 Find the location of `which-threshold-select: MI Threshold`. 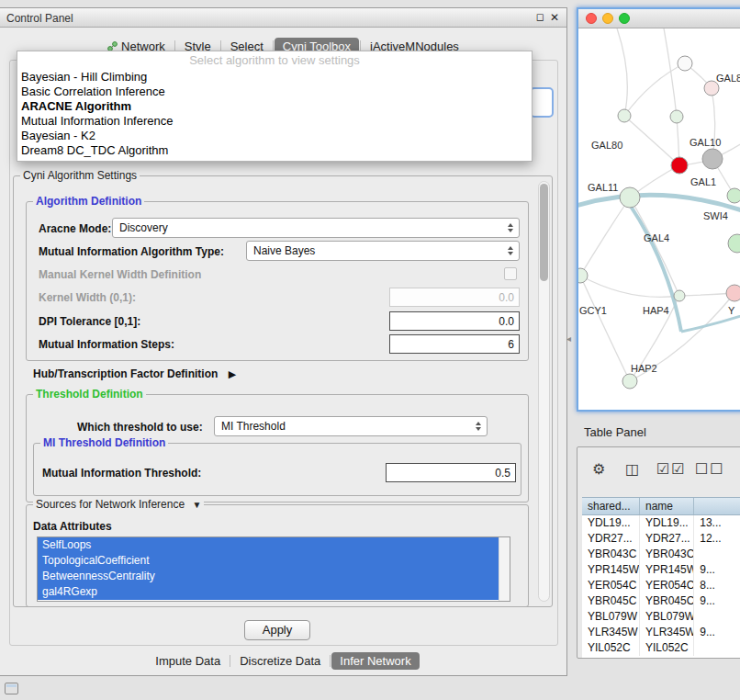

which-threshold-select: MI Threshold is located at coordinates (351, 426).